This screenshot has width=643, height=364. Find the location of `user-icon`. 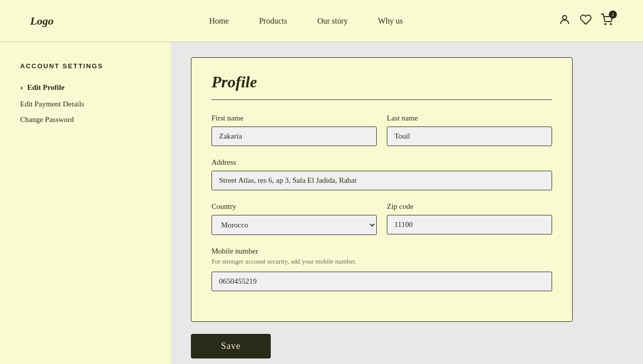

user-icon is located at coordinates (565, 21).